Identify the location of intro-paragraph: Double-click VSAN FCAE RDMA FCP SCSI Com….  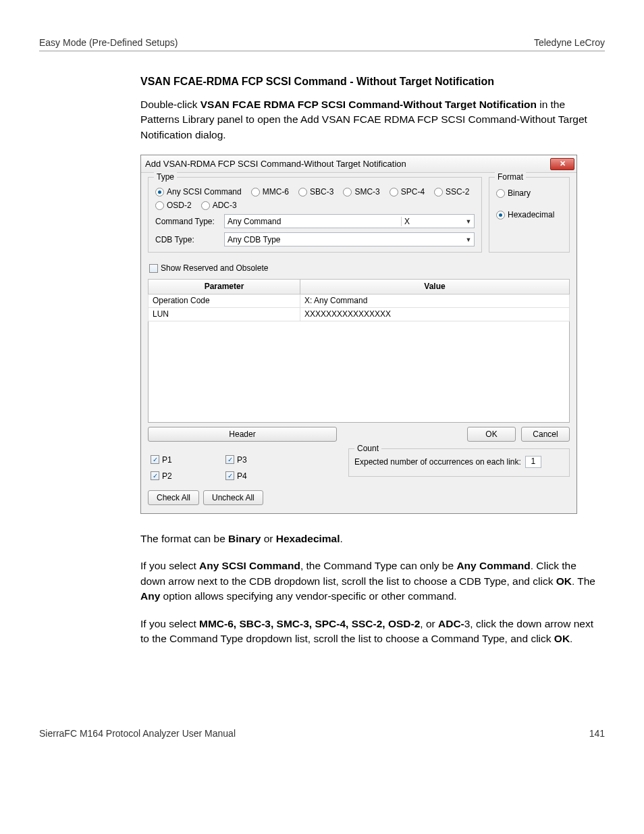
(369, 120).